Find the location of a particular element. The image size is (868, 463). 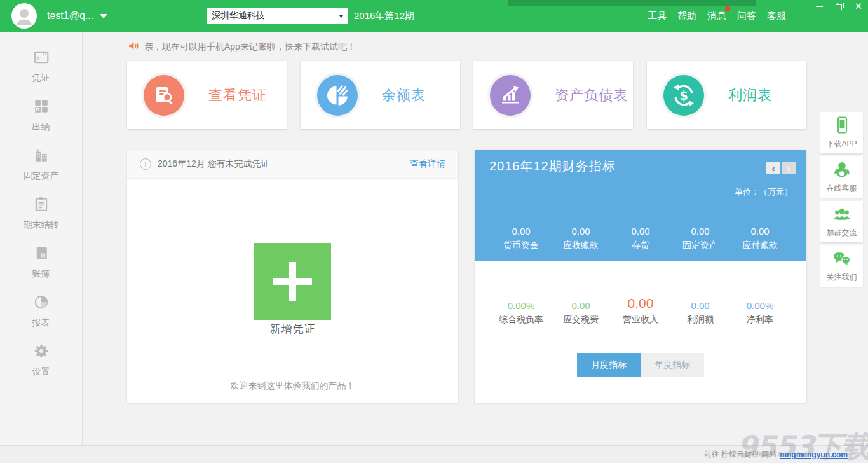

chevron-down-icon is located at coordinates (104, 17).